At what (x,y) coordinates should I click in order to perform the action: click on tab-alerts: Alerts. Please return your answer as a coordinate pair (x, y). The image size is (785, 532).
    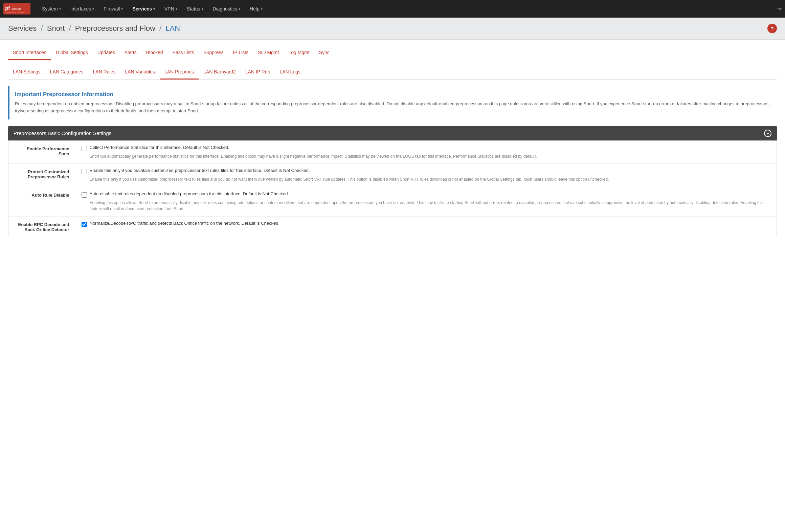
    Looking at the image, I should click on (131, 53).